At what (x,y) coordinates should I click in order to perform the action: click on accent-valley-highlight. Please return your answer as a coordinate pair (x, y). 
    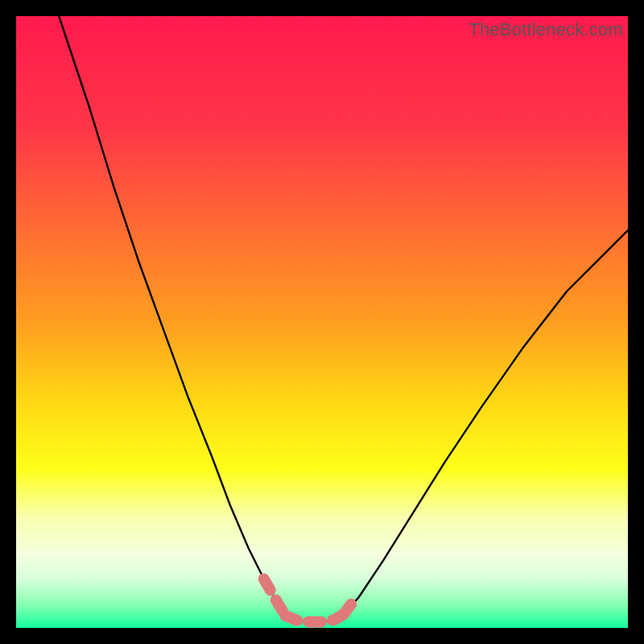
    Looking at the image, I should click on (308, 601).